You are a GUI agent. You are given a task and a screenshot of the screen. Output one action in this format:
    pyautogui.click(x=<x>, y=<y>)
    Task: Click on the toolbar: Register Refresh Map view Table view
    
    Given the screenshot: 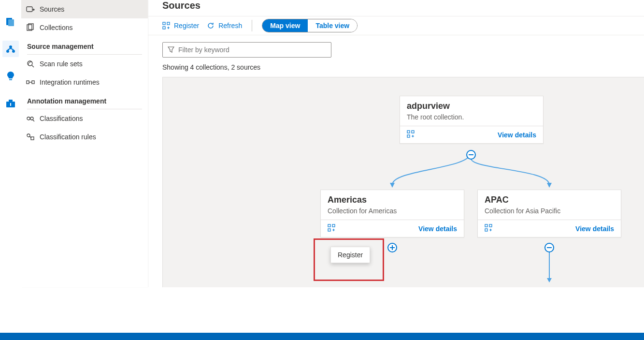 What is the action you would take?
    pyautogui.click(x=396, y=26)
    